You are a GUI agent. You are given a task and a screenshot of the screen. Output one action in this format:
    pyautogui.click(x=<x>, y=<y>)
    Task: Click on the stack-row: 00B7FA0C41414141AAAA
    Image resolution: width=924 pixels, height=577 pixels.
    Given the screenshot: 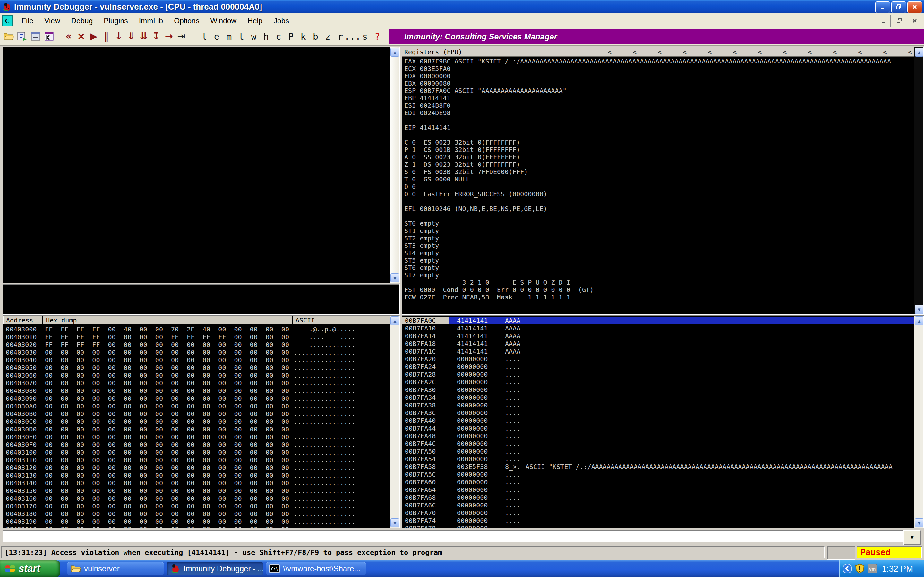 What is the action you would take?
    pyautogui.click(x=658, y=321)
    